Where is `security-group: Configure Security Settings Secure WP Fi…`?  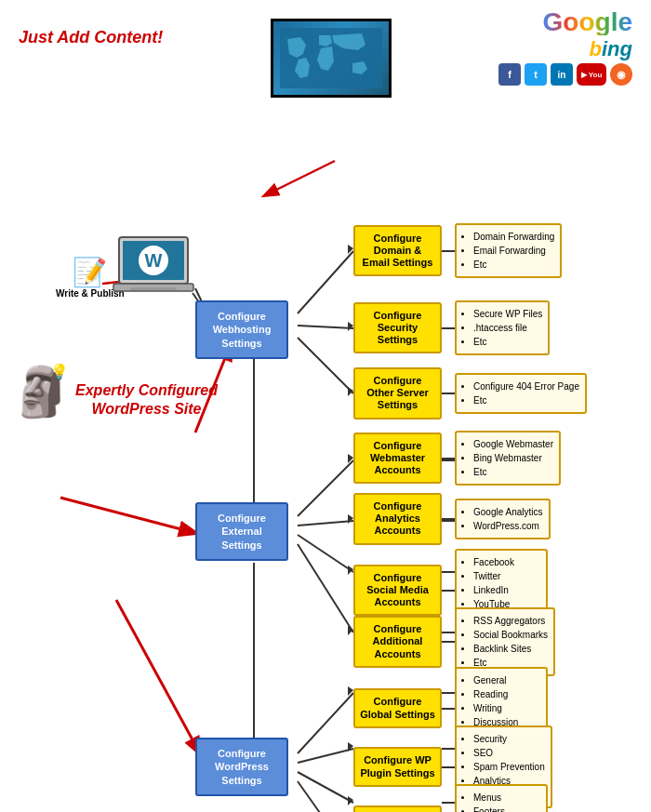 security-group: Configure Security Settings Secure WP Fi… is located at coordinates (452, 327).